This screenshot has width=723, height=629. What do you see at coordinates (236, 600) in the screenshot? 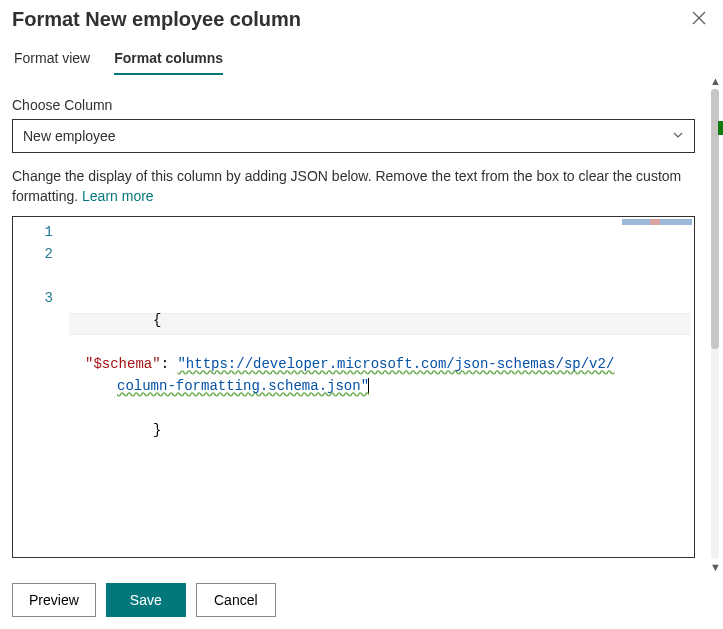
I see `cancel-button: Cancel` at bounding box center [236, 600].